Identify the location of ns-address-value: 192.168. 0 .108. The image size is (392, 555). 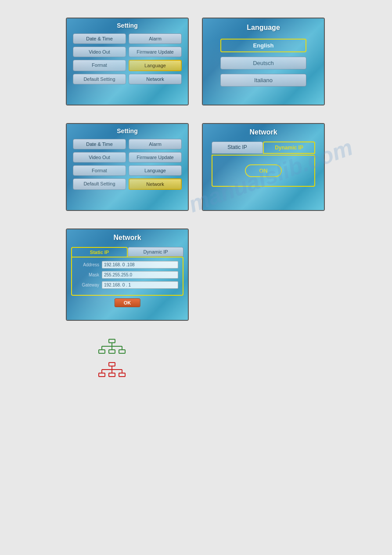
(140, 265).